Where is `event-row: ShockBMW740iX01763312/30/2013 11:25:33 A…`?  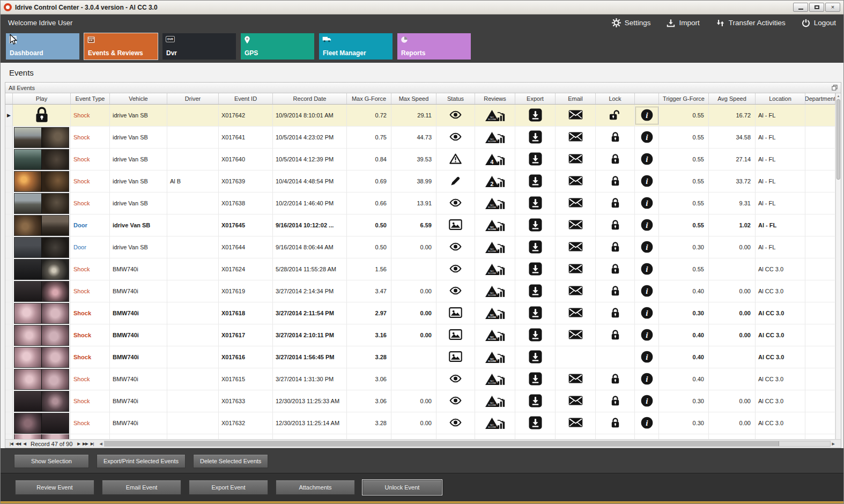 event-row: ShockBMW740iX01763312/30/2013 11:25:33 A… is located at coordinates (420, 401).